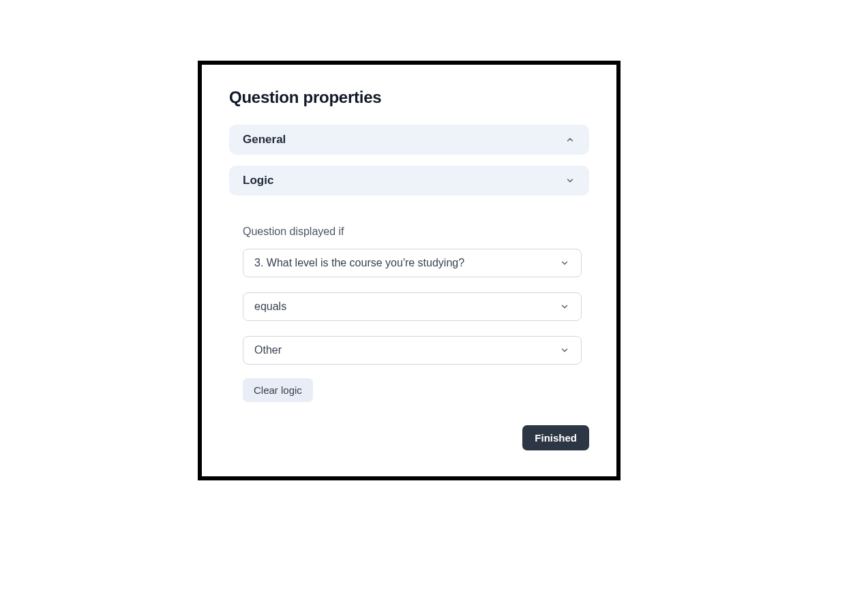 This screenshot has width=851, height=616. I want to click on operator-select: equals, so click(412, 307).